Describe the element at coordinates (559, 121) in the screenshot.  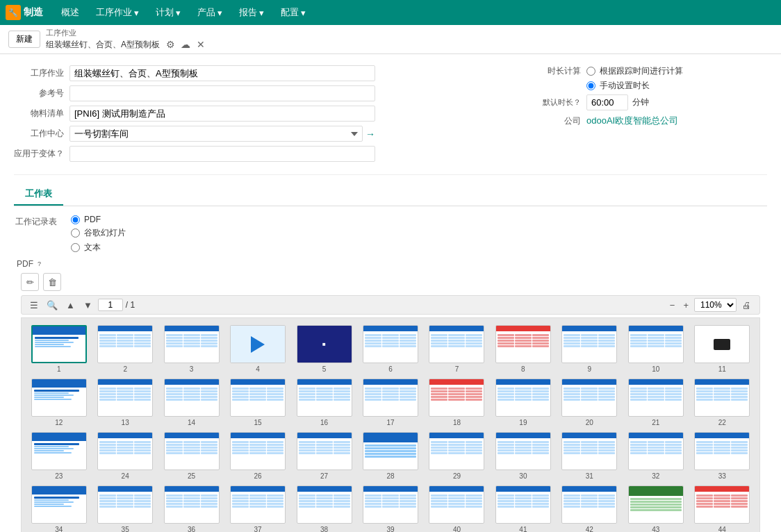
I see `company-label: 公司` at that location.